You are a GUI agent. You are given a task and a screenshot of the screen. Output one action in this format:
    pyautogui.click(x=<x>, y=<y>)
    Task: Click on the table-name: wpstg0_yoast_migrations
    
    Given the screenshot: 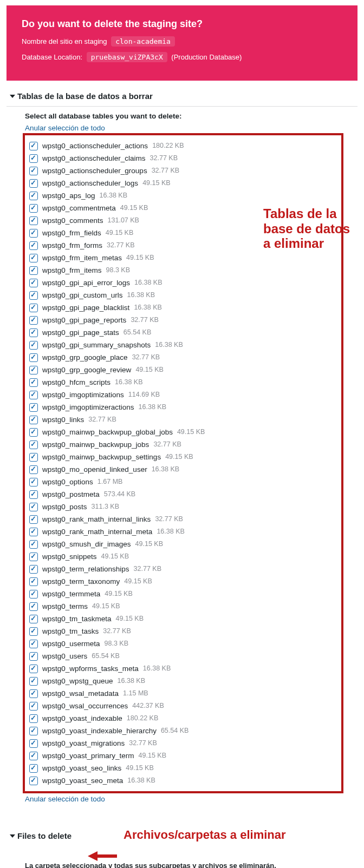 What is the action you would take?
    pyautogui.click(x=83, y=744)
    